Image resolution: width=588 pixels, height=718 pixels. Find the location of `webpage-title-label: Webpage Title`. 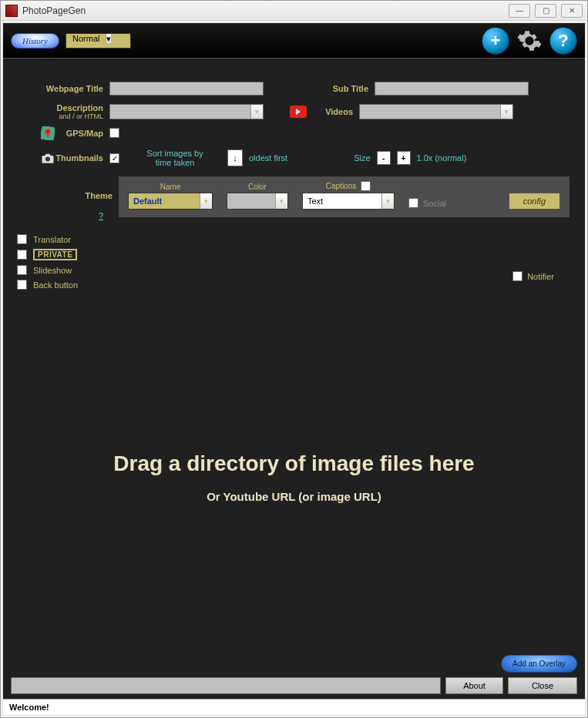

webpage-title-label: Webpage Title is located at coordinates (61, 89).